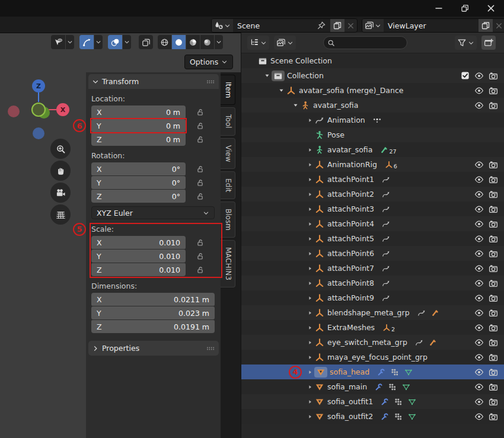 The image size is (504, 438). What do you see at coordinates (58, 42) in the screenshot?
I see `object-type-visibility-button` at bounding box center [58, 42].